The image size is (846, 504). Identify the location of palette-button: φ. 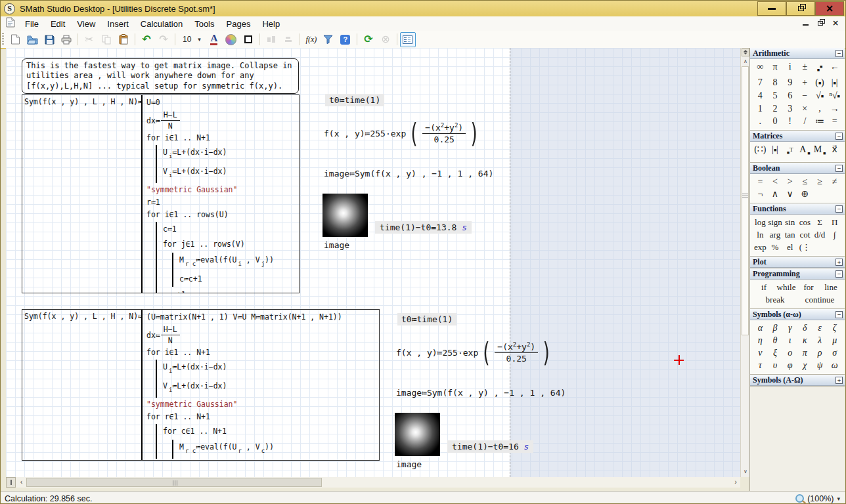
(790, 366).